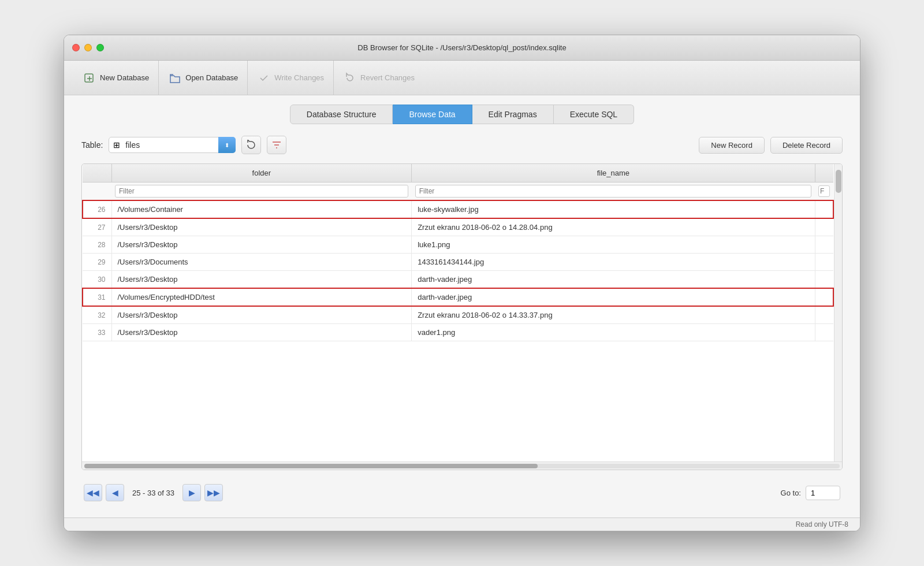 This screenshot has width=924, height=566. Describe the element at coordinates (462, 48) in the screenshot. I see `titlebar: DB Browser for SQLite - /Users/r3/Deskto…` at that location.